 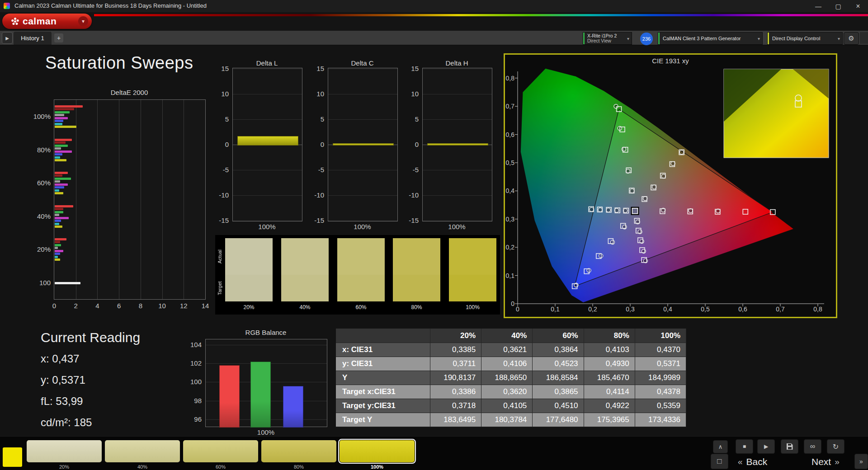 I want to click on app-icon, so click(x=7, y=6).